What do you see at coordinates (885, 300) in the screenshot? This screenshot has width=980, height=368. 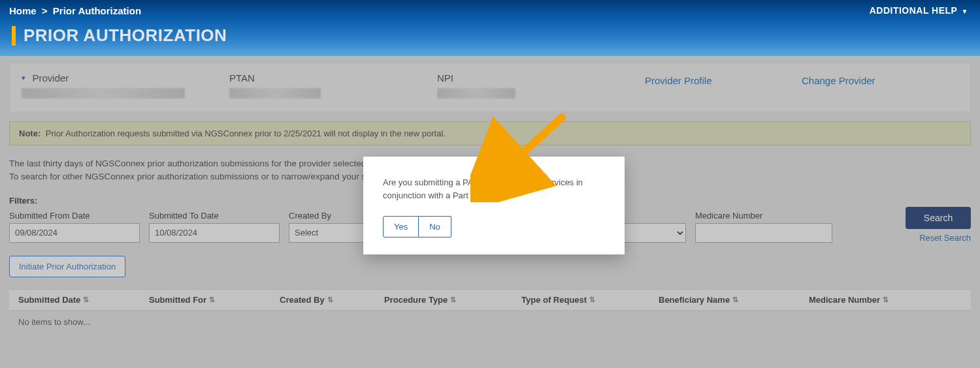 I see `col-medicare-number: Medicare Number ⇅` at bounding box center [885, 300].